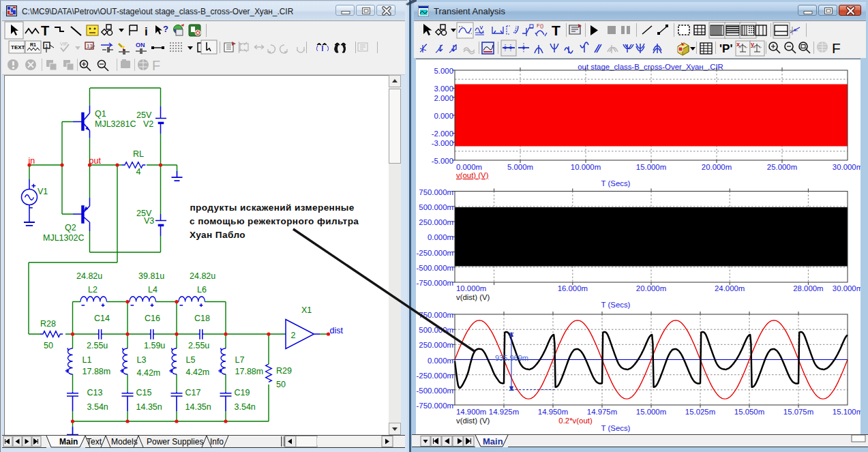 This screenshot has height=452, width=868. I want to click on svg-text: 4, so click(139, 172).